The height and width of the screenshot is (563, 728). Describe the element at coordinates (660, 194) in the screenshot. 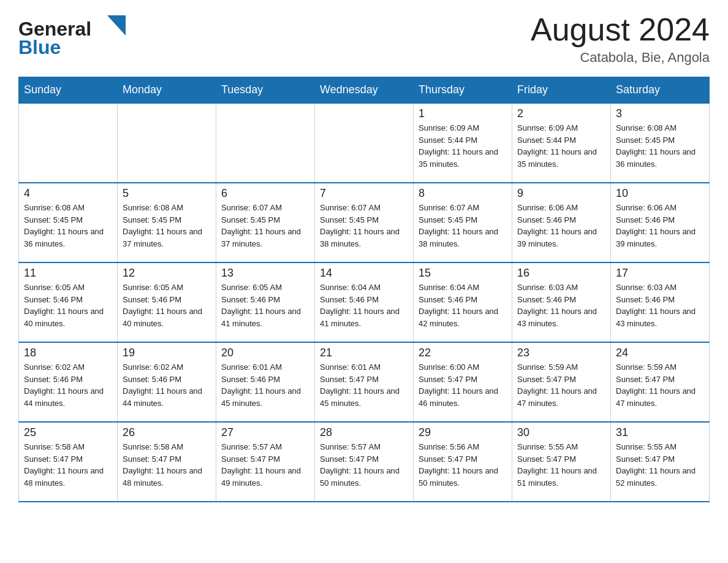

I see `day-number: 10` at that location.